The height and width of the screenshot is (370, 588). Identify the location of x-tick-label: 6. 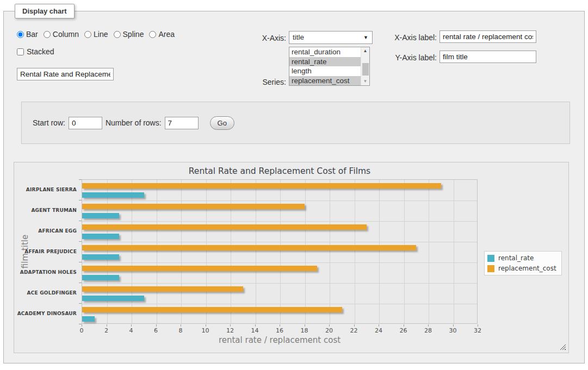
(156, 330).